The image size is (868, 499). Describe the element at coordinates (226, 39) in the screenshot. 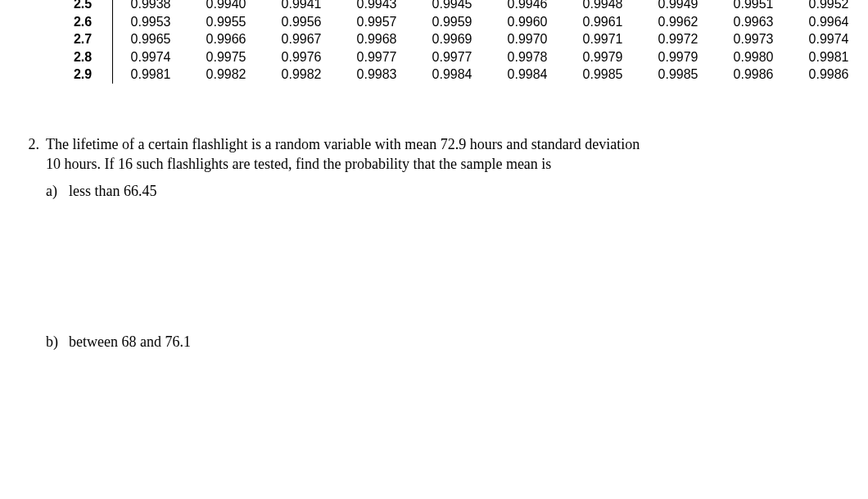

I see `table-cell: 0.9966` at that location.